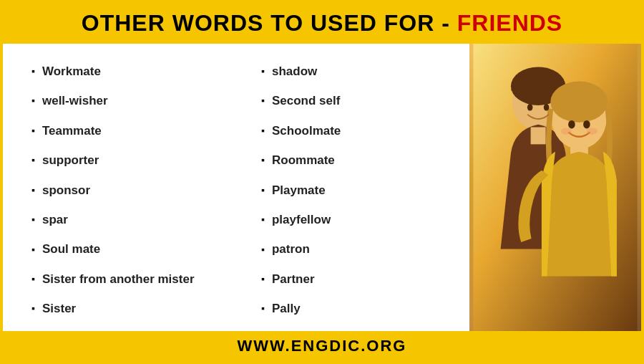  Describe the element at coordinates (286, 309) in the screenshot. I see `right-word-text: Pally` at that location.